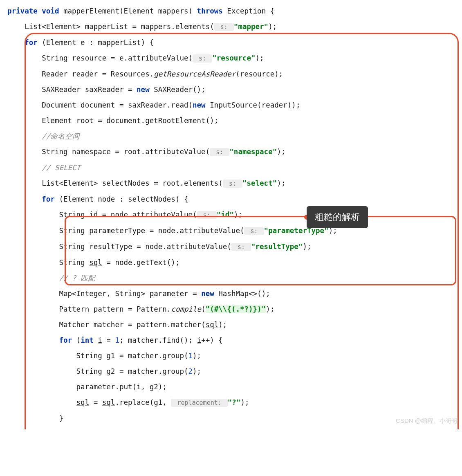  What do you see at coordinates (235, 168) in the screenshot?
I see `code-line: // SELECT` at bounding box center [235, 168].